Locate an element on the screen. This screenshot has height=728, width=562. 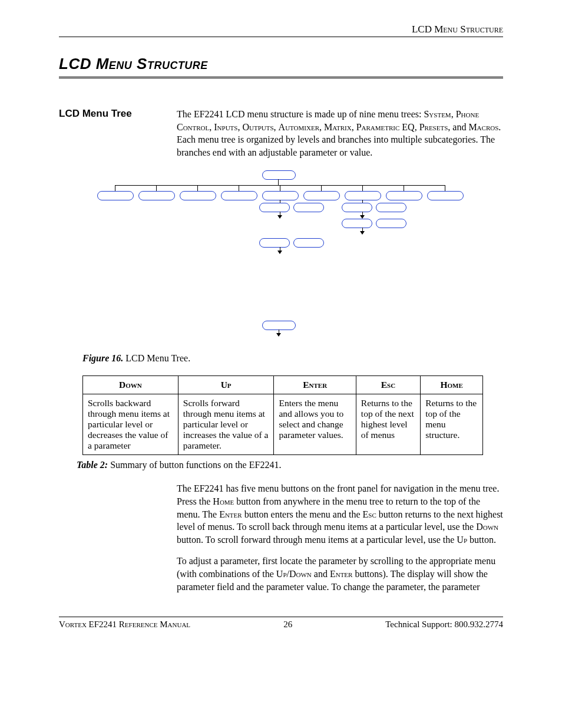
table-row: Scrolls backward through menu items at p… is located at coordinates (283, 424).